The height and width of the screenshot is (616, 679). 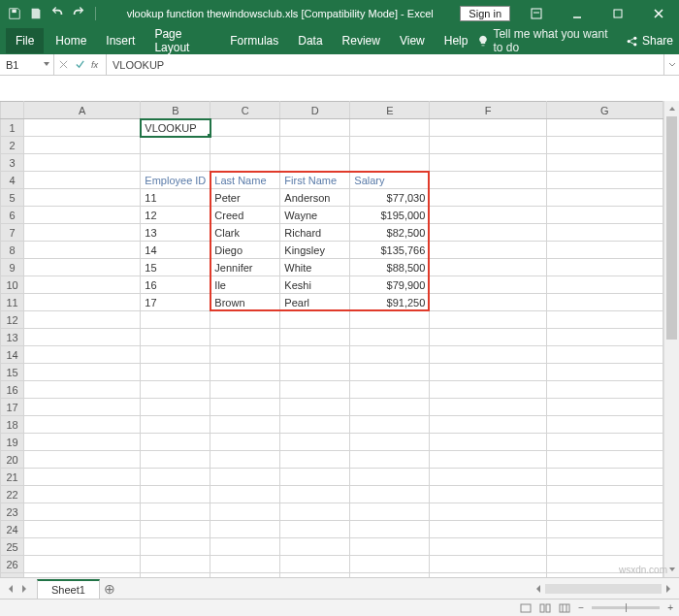 What do you see at coordinates (13, 233) in the screenshot?
I see `row-header-7: 7` at bounding box center [13, 233].